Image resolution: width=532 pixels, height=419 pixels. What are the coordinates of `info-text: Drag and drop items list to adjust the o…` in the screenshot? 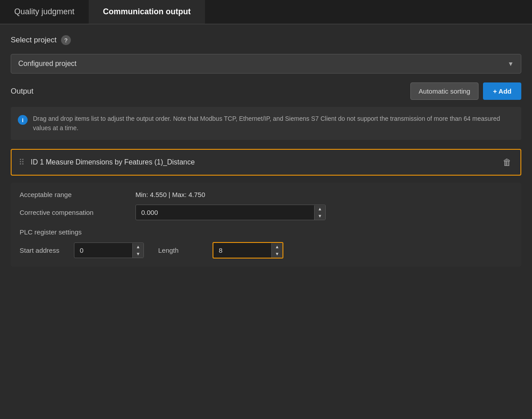 It's located at (274, 123).